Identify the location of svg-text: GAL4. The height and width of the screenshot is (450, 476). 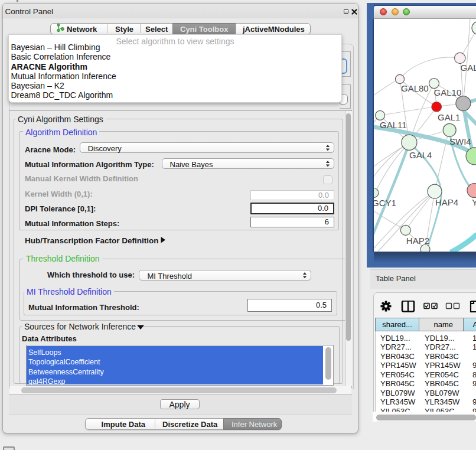
(420, 155).